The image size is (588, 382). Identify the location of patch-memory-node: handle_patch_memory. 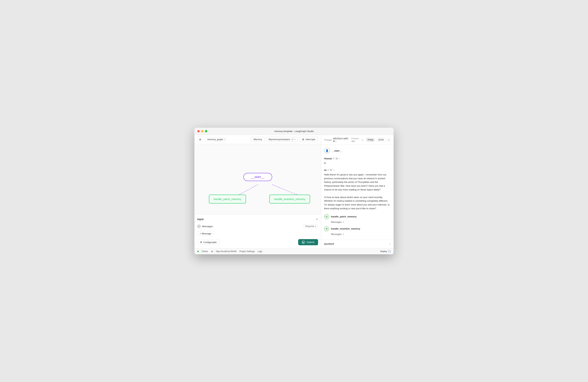
(228, 199).